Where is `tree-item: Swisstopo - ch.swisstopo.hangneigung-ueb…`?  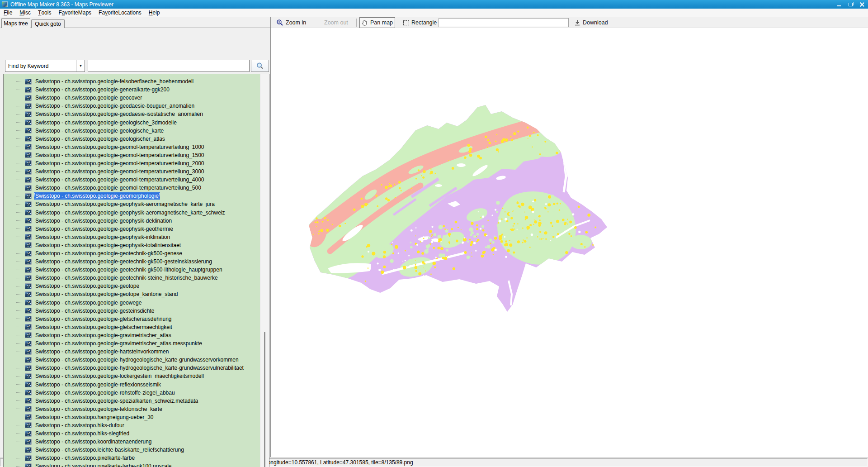 tree-item: Swisstopo - ch.swisstopo.hangneigung-ueb… is located at coordinates (137, 417).